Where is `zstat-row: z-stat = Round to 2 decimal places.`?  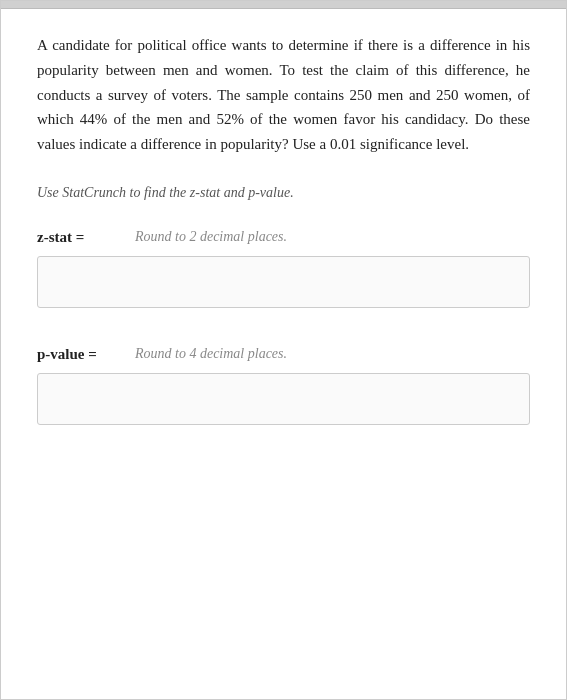 zstat-row: z-stat = Round to 2 decimal places. is located at coordinates (284, 238).